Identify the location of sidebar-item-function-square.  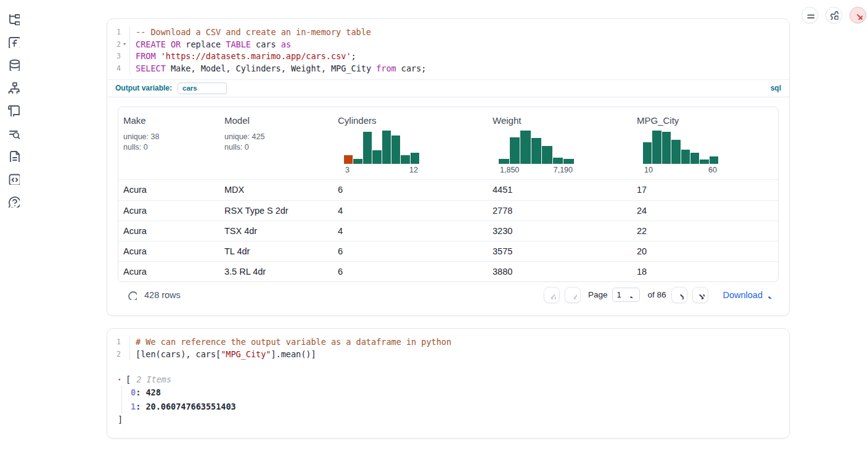
(14, 42).